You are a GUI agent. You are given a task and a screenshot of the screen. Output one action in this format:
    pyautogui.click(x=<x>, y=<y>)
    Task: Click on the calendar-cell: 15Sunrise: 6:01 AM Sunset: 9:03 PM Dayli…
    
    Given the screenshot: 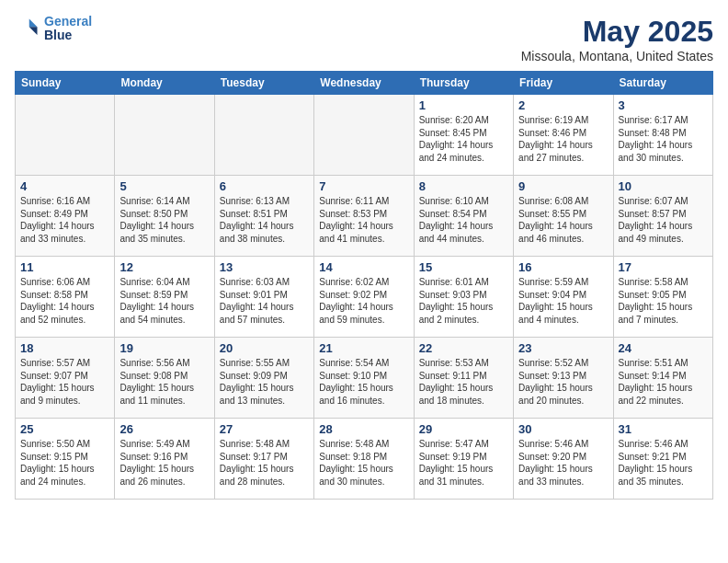 What is the action you would take?
    pyautogui.click(x=463, y=297)
    